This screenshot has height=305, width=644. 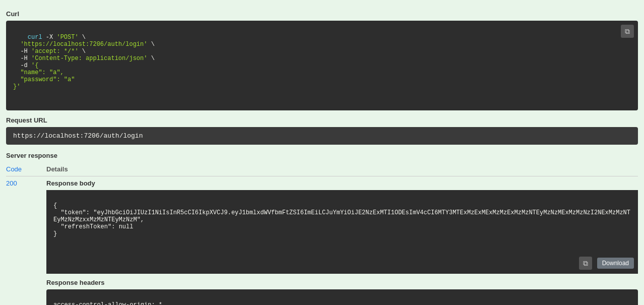 I want to click on server-response-label: Server response, so click(x=322, y=155).